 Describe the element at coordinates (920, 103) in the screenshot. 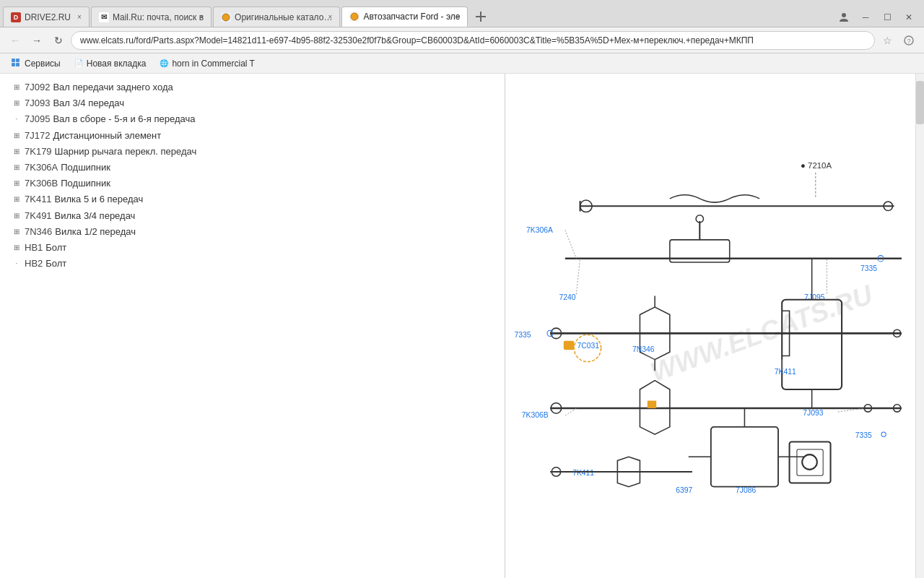

I see `diagram-scrollbar-thumb` at that location.